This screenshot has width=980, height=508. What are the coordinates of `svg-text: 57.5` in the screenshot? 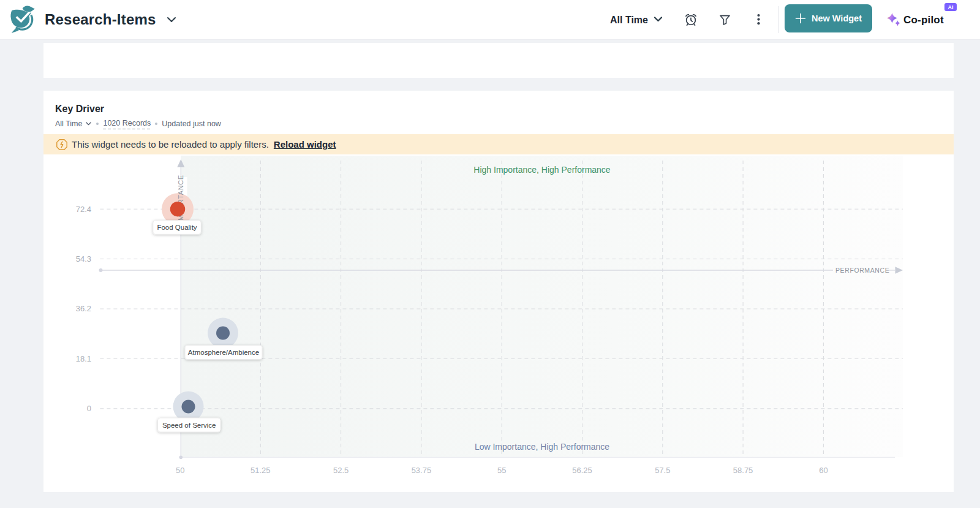 It's located at (663, 471).